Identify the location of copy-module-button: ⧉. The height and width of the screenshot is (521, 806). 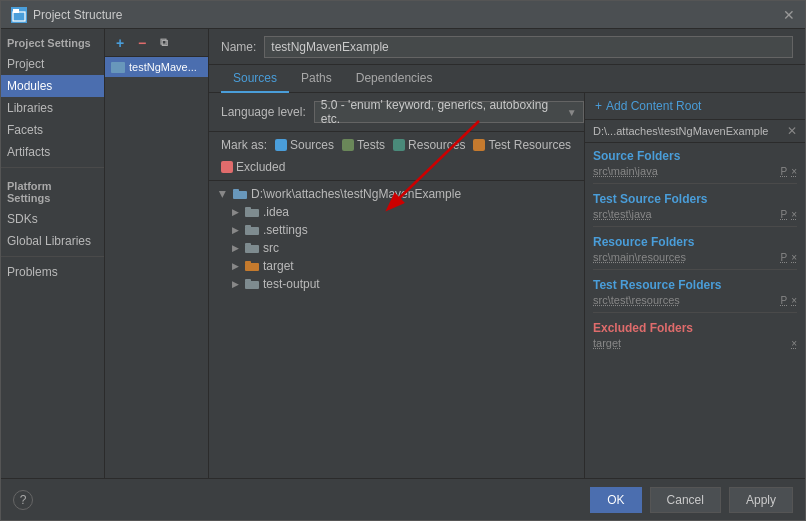
(164, 43).